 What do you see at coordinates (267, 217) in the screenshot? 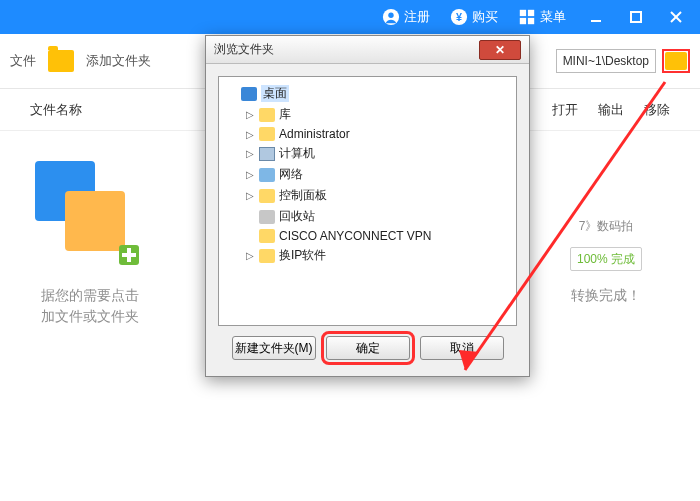
I see `recycle-bin-icon` at bounding box center [267, 217].